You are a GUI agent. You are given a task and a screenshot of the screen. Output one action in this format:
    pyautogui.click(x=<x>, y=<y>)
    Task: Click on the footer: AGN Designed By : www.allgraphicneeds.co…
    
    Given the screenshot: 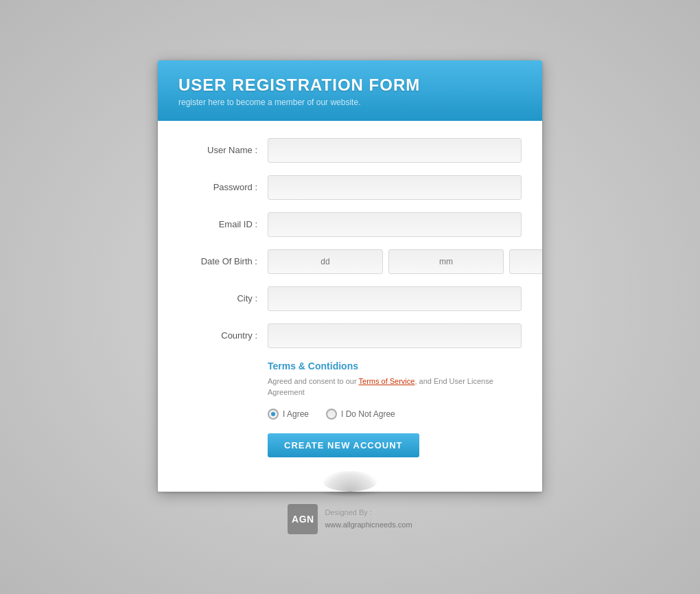 What is the action you would take?
    pyautogui.click(x=350, y=519)
    